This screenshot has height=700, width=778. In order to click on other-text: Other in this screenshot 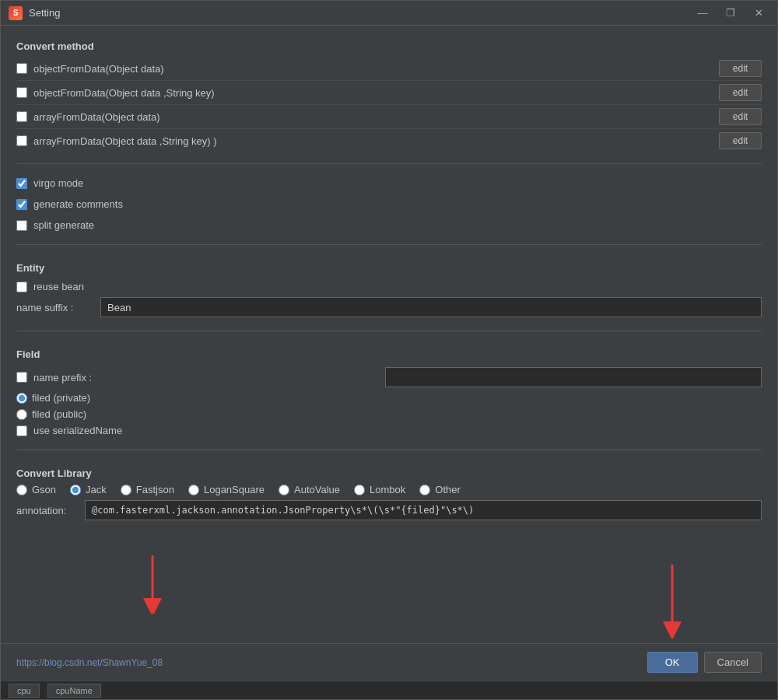, I will do `click(448, 490)`.